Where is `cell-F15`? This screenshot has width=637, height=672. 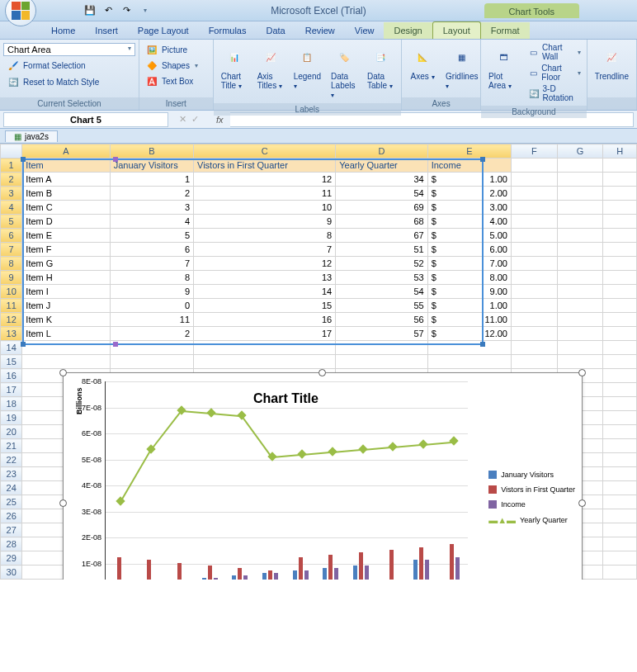
cell-F15 is located at coordinates (534, 362).